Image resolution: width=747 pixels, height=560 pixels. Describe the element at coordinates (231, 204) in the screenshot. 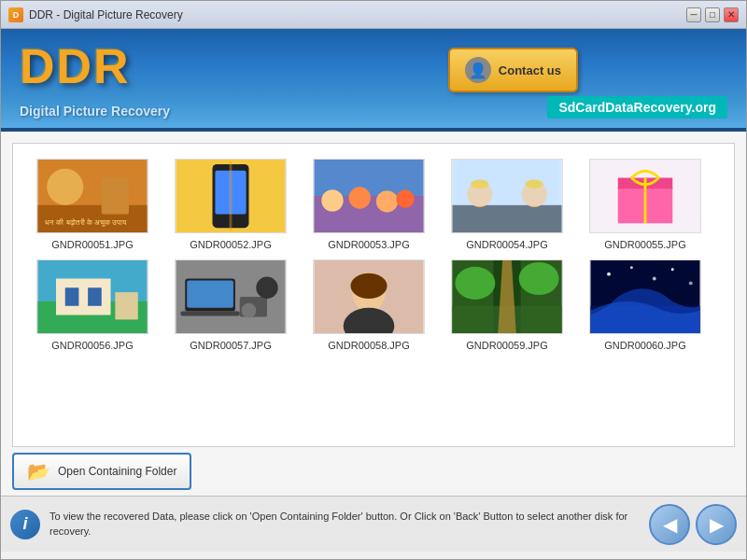

I see `gallery-item: GNDR00052.JPG` at that location.